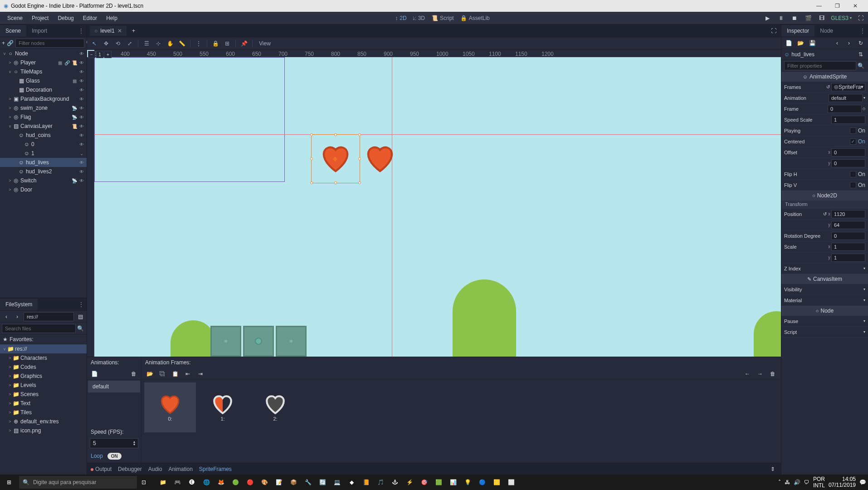  Describe the element at coordinates (439, 482) in the screenshot. I see `taskbar-app-icon: 🟩` at that location.